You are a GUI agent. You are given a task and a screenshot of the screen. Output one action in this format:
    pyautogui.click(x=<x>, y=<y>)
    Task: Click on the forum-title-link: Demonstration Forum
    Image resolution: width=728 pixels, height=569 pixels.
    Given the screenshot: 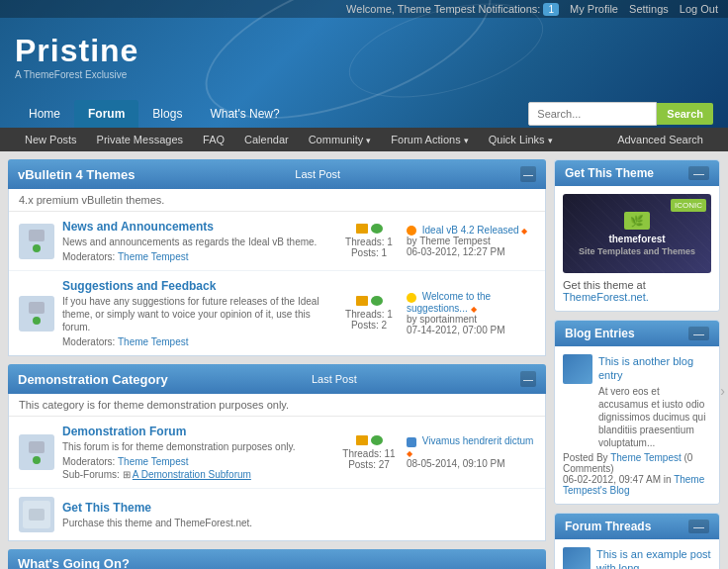 What is the action you would take?
    pyautogui.click(x=125, y=431)
    